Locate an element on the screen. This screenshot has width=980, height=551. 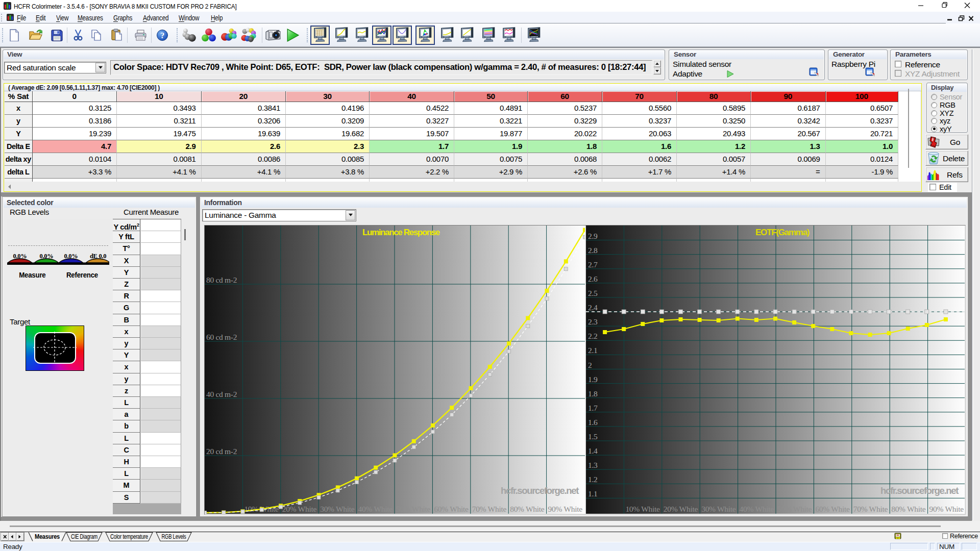
svg-text: Color temperature is located at coordinates (129, 537).